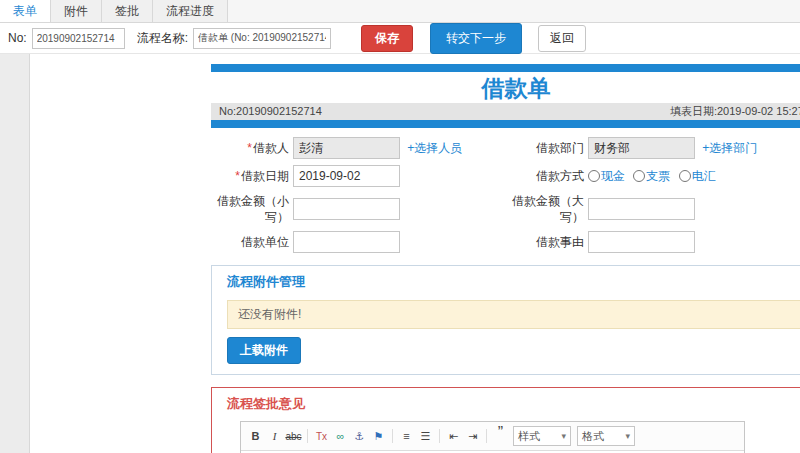  What do you see at coordinates (378, 436) in the screenshot?
I see `flag-icon: ⚑` at bounding box center [378, 436].